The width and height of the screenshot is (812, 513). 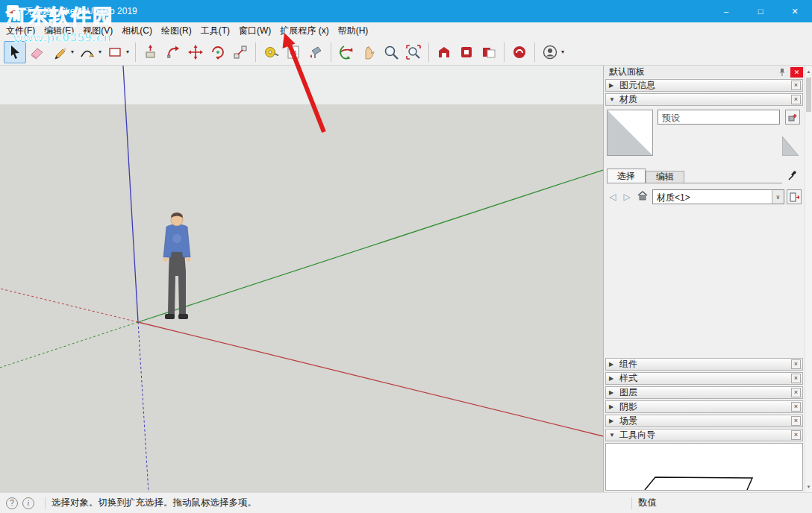 What do you see at coordinates (293, 52) in the screenshot?
I see `text-tool-button: A1` at bounding box center [293, 52].